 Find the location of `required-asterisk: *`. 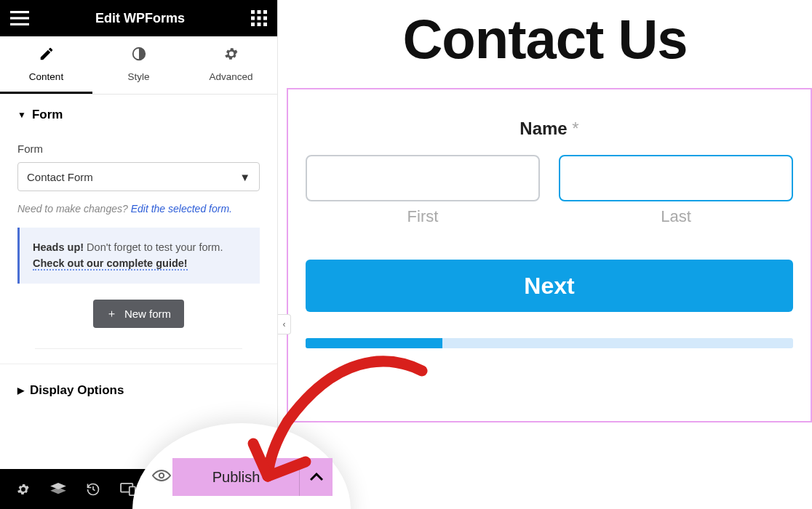

required-asterisk: * is located at coordinates (575, 128).